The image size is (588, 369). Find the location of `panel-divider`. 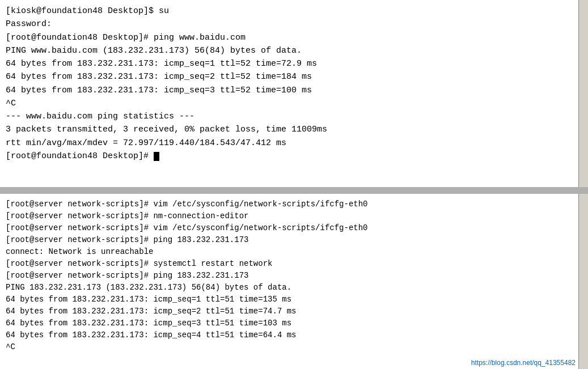

panel-divider is located at coordinates (294, 190).